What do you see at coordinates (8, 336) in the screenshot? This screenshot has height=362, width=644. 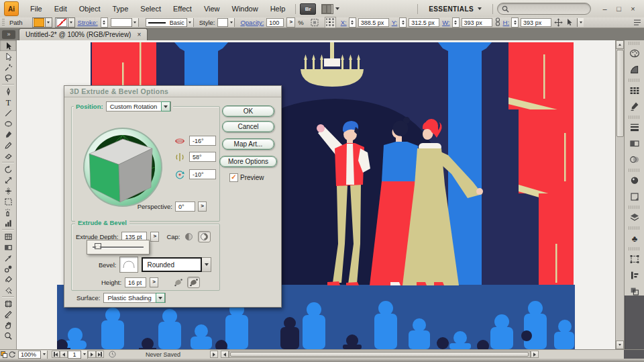 I see `tool-zoom` at bounding box center [8, 336].